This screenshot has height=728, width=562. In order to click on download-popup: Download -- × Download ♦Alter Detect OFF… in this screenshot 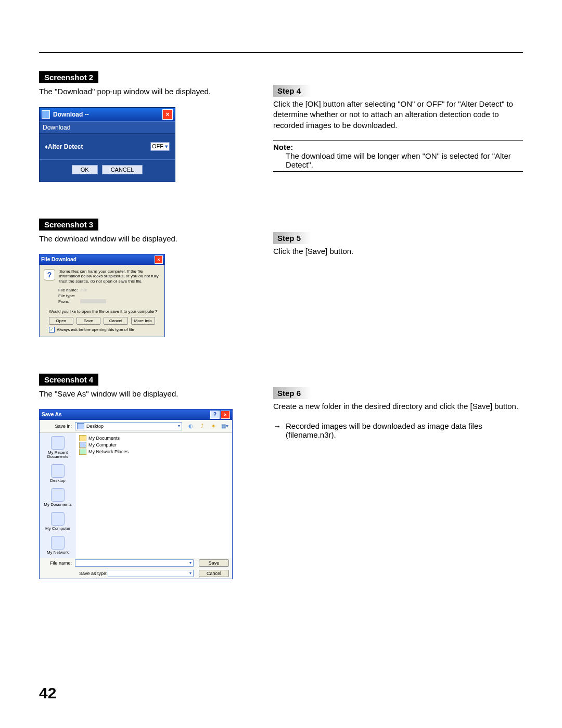, I will do `click(107, 145)`.